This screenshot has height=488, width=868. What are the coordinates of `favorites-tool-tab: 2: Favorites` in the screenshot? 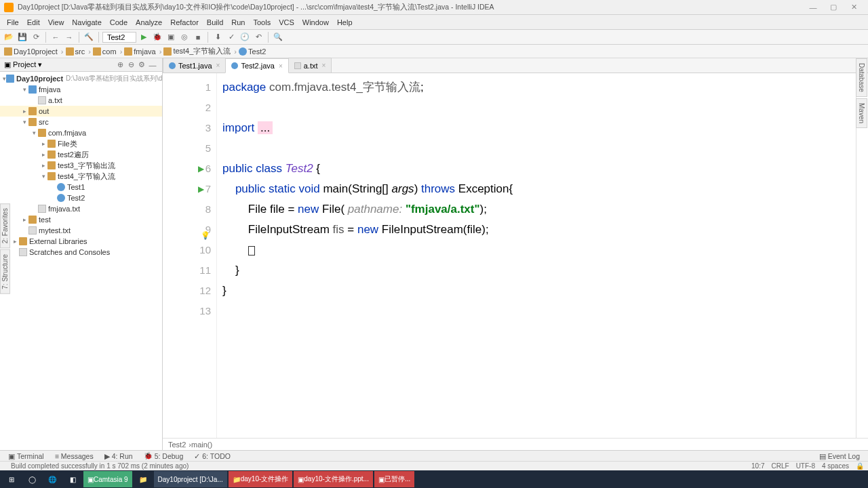 It's located at (5, 226).